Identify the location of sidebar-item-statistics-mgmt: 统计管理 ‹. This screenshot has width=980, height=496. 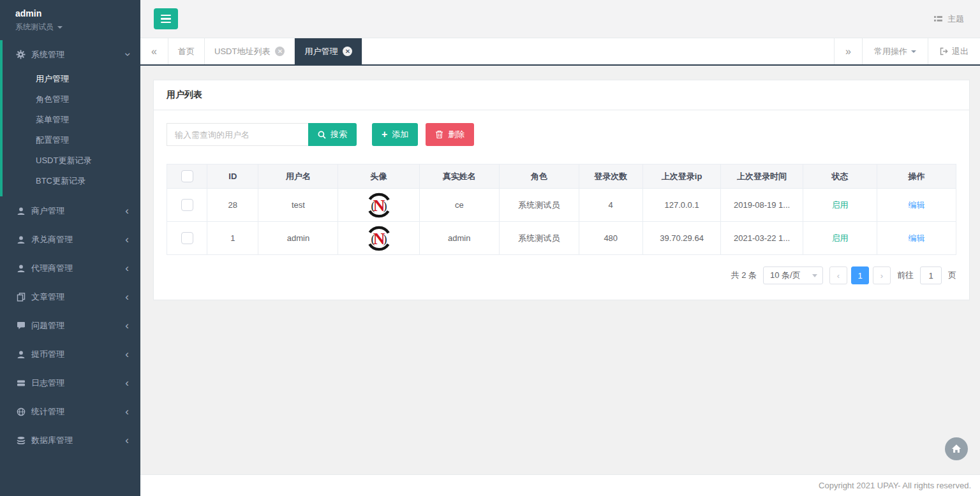
(70, 412).